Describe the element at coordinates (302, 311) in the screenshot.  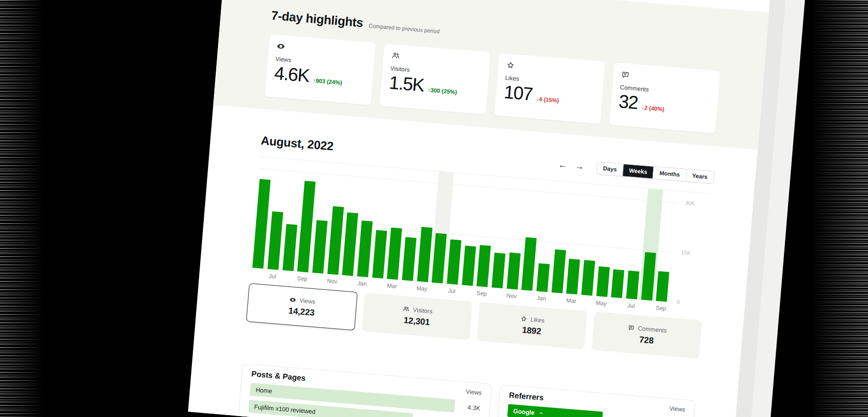
I see `tile-value: 14,223` at that location.